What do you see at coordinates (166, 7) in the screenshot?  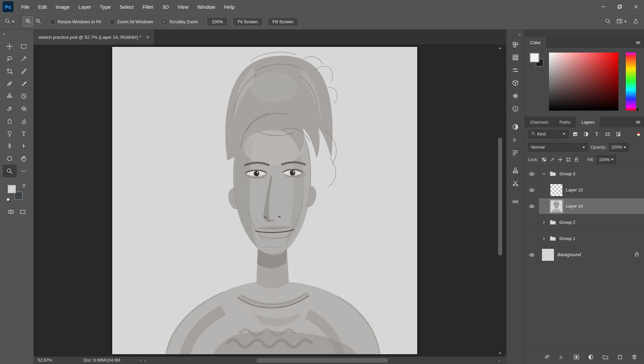 I see `menu-3d: 3D` at bounding box center [166, 7].